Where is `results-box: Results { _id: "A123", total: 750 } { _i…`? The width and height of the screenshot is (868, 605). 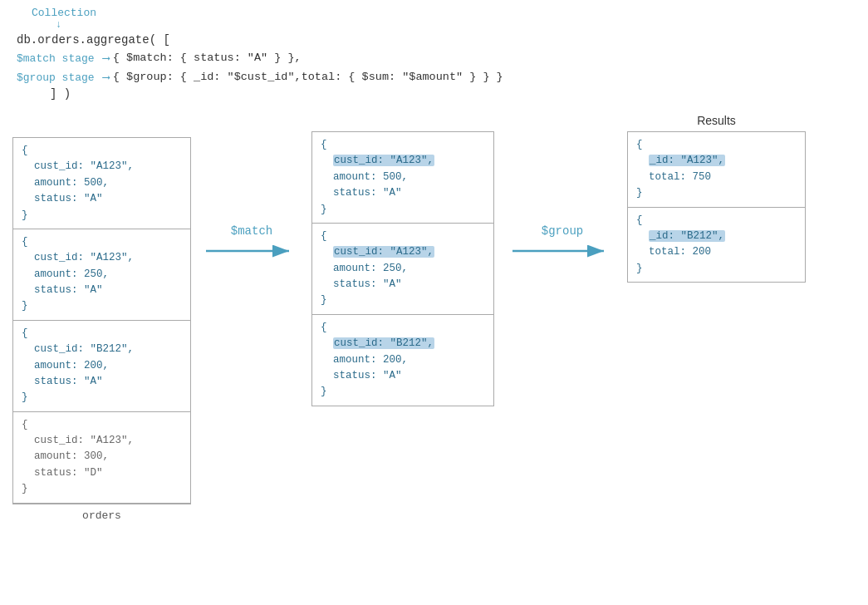
results-box: Results { _id: "A123", total: 750 } { _i… is located at coordinates (716, 207).